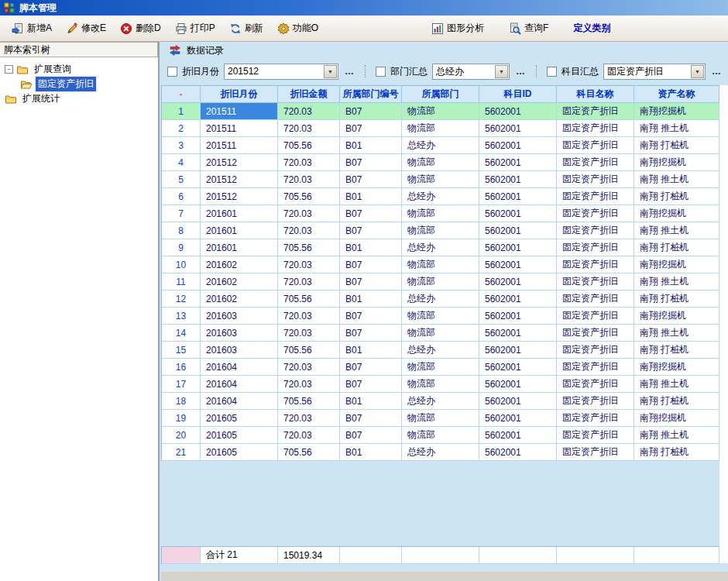  Describe the element at coordinates (518, 95) in the screenshot. I see `column-header: 科目ID` at that location.